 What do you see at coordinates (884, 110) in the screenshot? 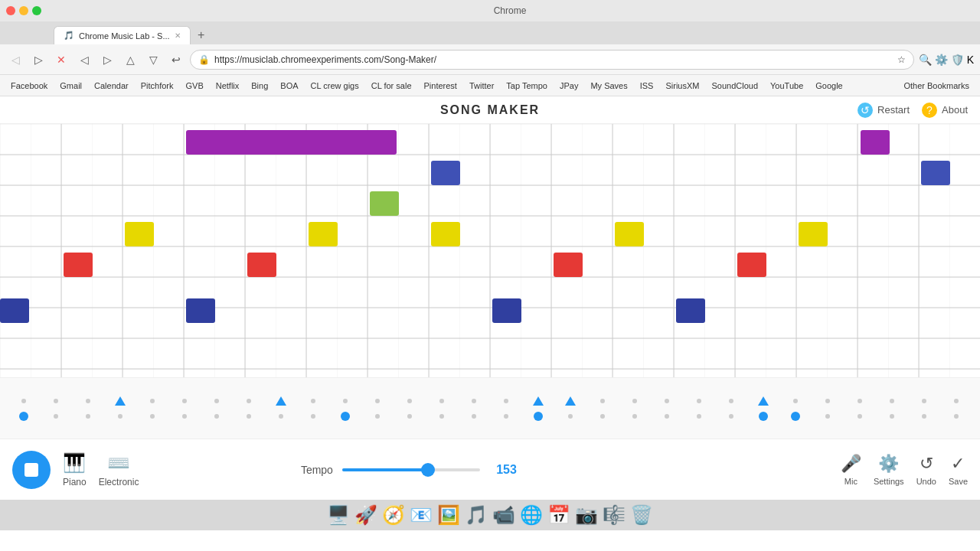
I see `restart-button: ↺ Restart` at bounding box center [884, 110].